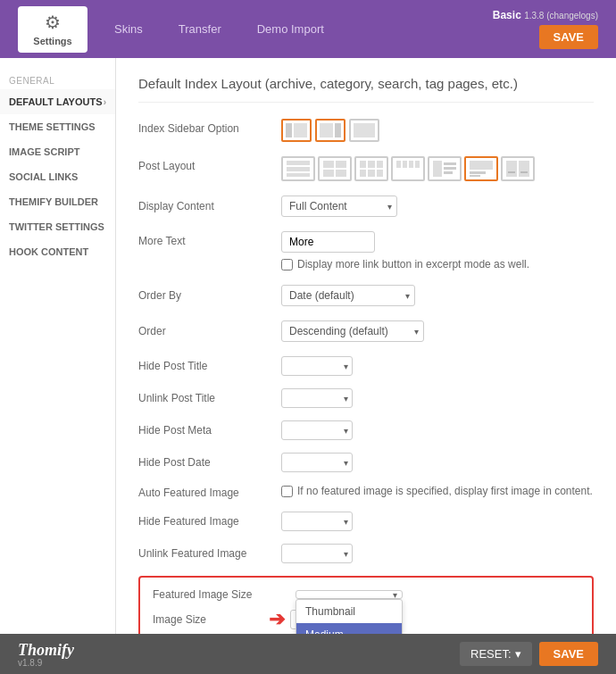 Image resolution: width=616 pixels, height=674 pixels. What do you see at coordinates (129, 29) in the screenshot?
I see `nav-skins: Skins` at bounding box center [129, 29].